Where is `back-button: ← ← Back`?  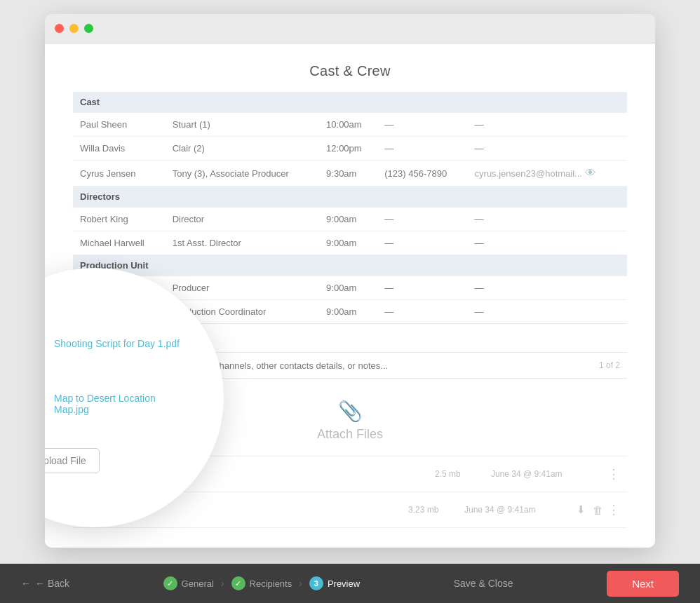 back-button: ← ← Back is located at coordinates (45, 583).